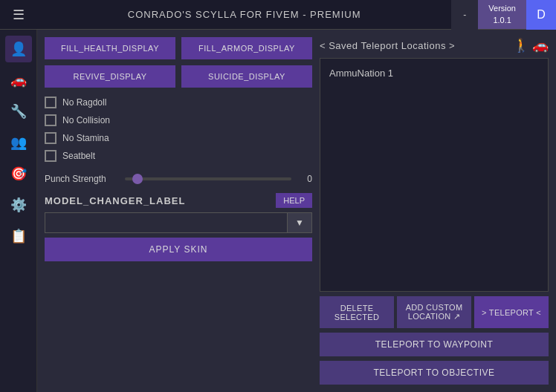 The height and width of the screenshot is (392, 556). I want to click on sidebar-item-tools: 🔧, so click(19, 111).